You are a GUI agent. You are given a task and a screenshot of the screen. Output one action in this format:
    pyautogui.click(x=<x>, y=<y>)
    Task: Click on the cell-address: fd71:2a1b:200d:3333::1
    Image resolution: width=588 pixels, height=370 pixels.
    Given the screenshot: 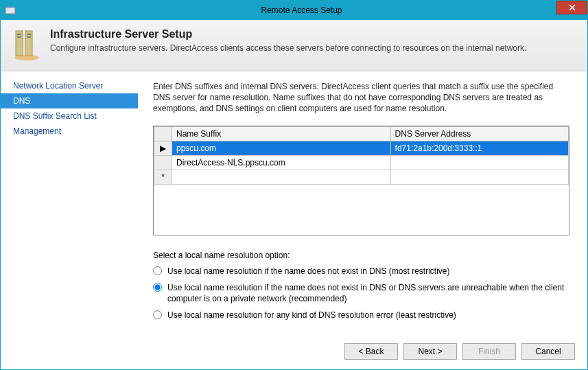 What is the action you would take?
    pyautogui.click(x=479, y=148)
    